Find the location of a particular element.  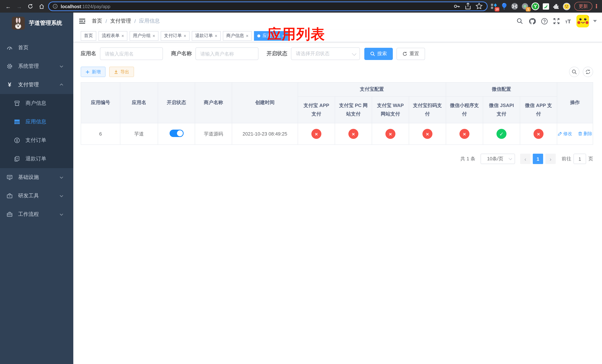

plus-icon is located at coordinates (87, 72).